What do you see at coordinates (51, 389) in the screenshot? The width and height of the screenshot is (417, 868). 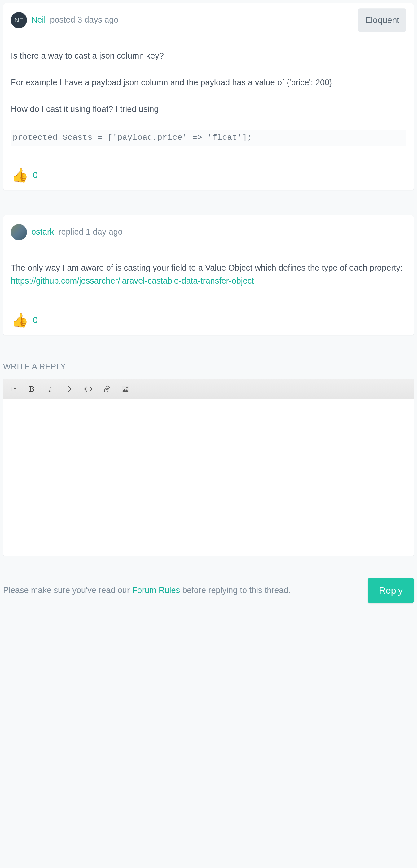 I see `italic-icon: I` at bounding box center [51, 389].